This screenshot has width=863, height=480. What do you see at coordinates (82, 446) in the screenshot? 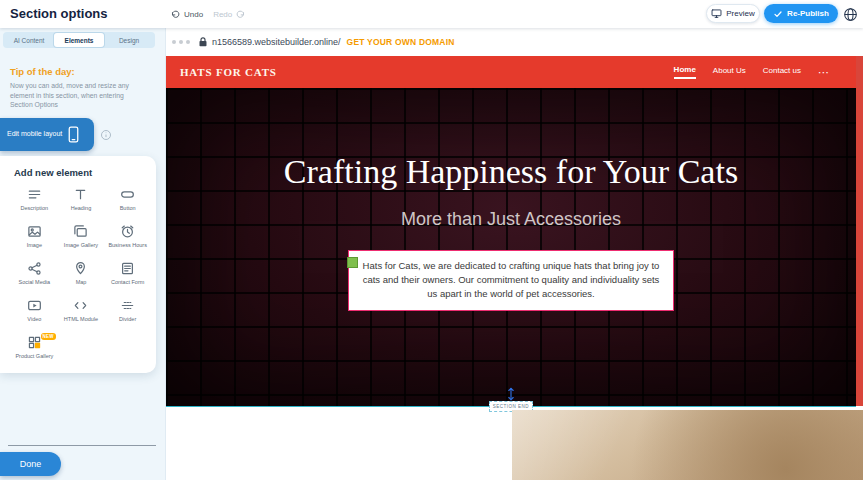
I see `sidebar-divider` at bounding box center [82, 446].